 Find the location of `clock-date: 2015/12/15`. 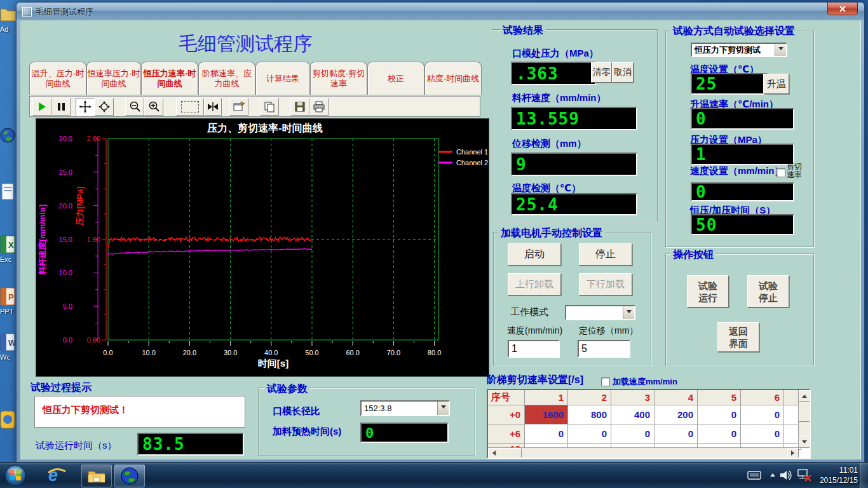

clock-date: 2015/12/15 is located at coordinates (836, 480).